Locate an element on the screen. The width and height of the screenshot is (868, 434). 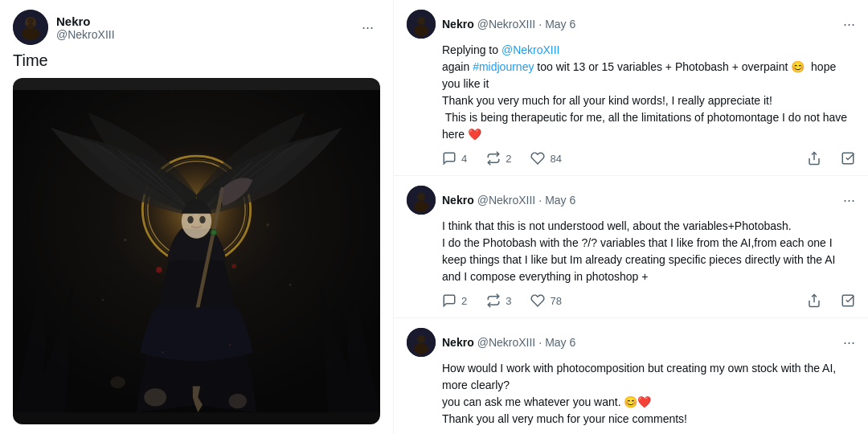
tweet-3: Nekro @NekroXIII · May 6 ··· How would I… is located at coordinates (631, 376).